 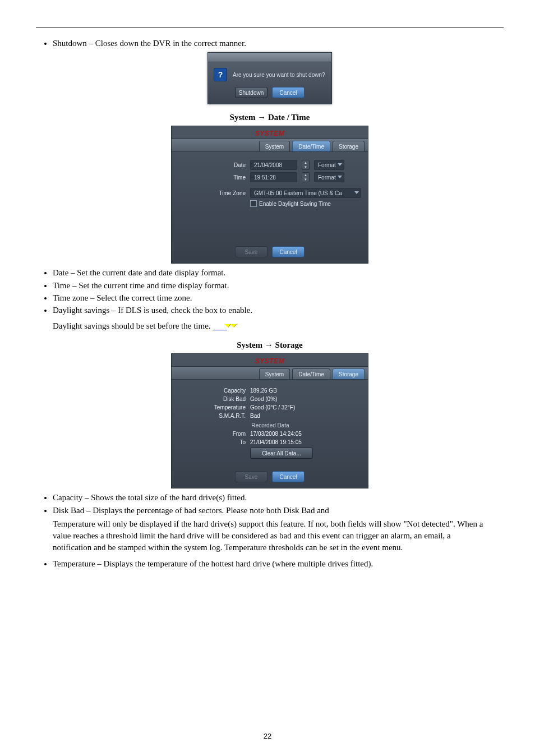 I want to click on bullet-list-datetime: Date – Set the current date and date dis…, so click(x=278, y=292).